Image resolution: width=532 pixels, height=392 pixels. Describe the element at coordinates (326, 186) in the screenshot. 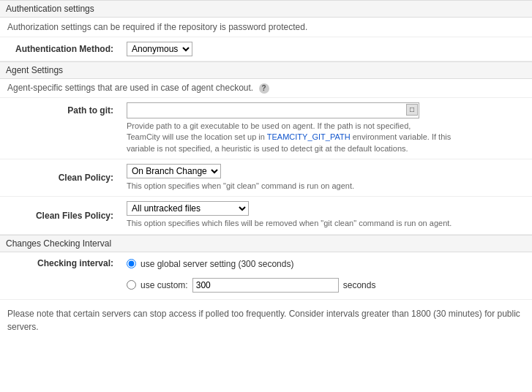

I see `clean-policy-hint: This option specifies when "git clean" c…` at that location.